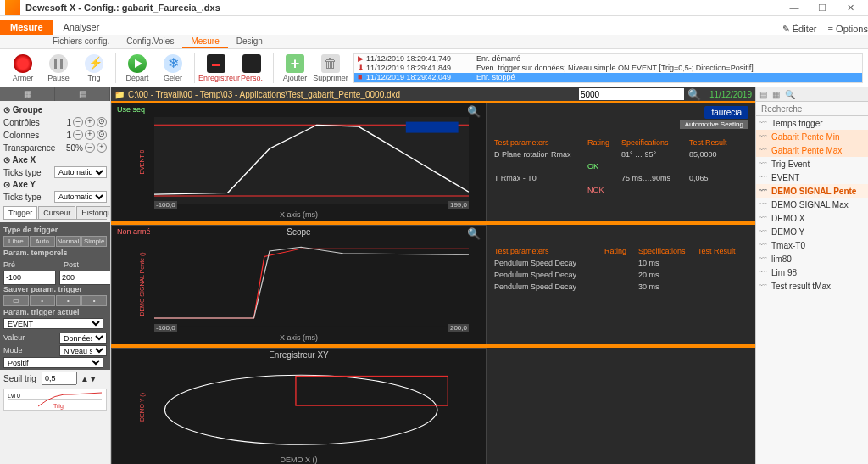 This screenshot has height=464, width=868. What do you see at coordinates (53, 324) in the screenshot?
I see `event-select: EVENT` at bounding box center [53, 324].